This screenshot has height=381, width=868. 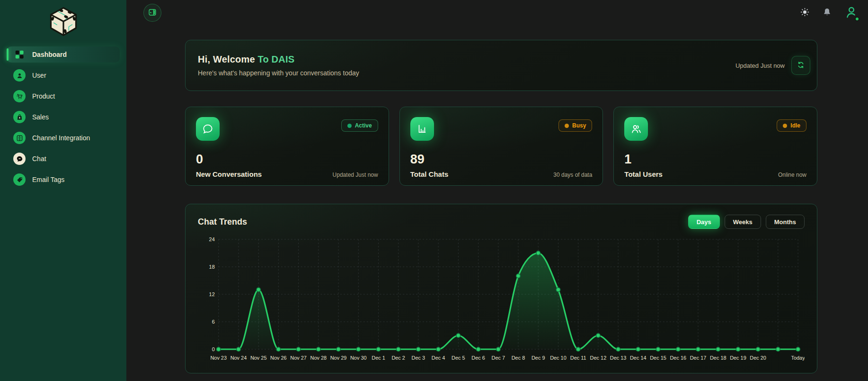 What do you see at coordinates (61, 138) in the screenshot?
I see `sidebar-item-label: Channel Integration` at bounding box center [61, 138].